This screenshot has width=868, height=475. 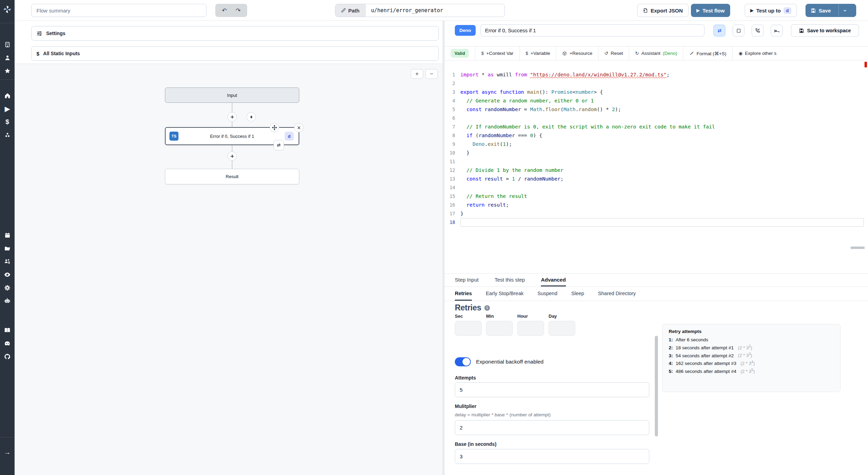 What do you see at coordinates (845, 10) in the screenshot?
I see `save-dropdown-button` at bounding box center [845, 10].